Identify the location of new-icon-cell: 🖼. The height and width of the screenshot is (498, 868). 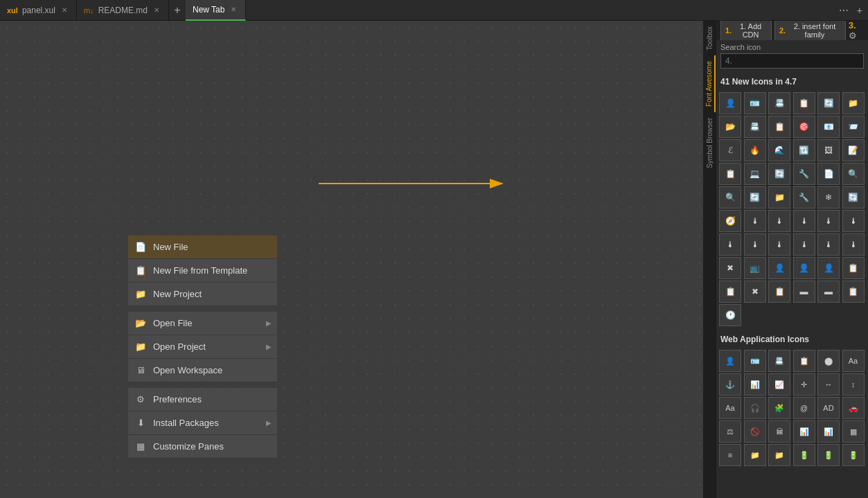
(829, 150).